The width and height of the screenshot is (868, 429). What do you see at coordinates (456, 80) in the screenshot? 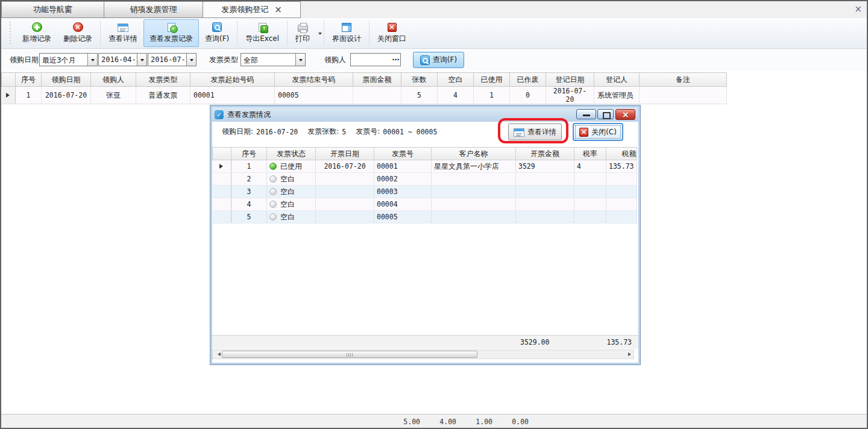
I see `column-header: 空白` at bounding box center [456, 80].